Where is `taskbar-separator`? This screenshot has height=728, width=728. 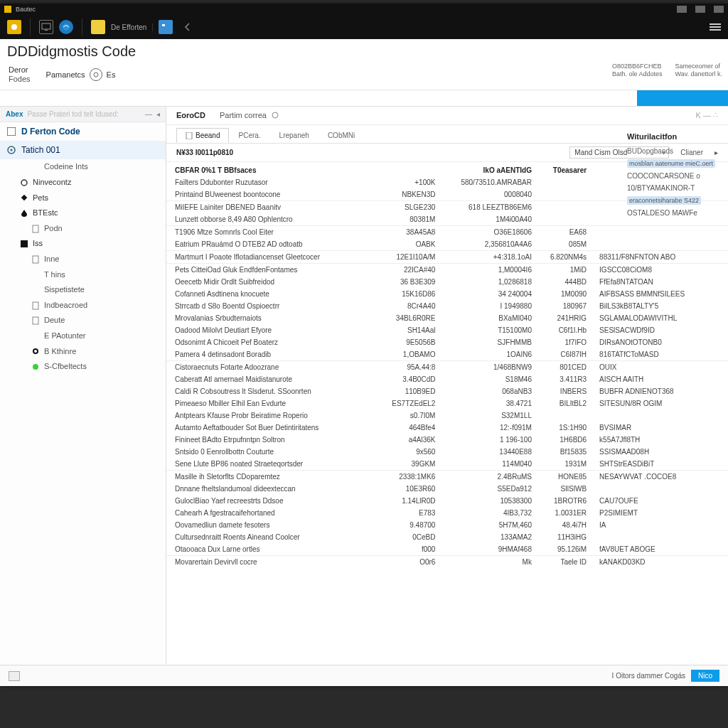 taskbar-separator is located at coordinates (30, 27).